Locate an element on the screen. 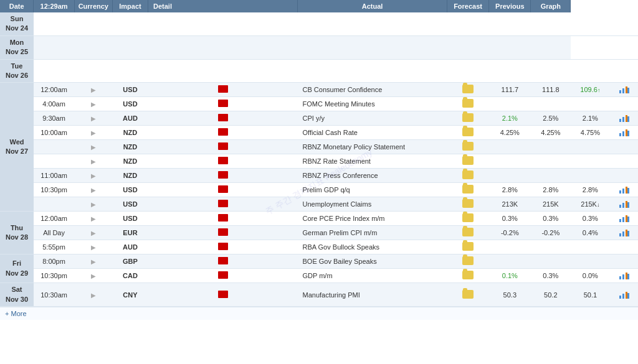 This screenshot has height=364, width=638. col-forecast: Forecast is located at coordinates (469, 6).